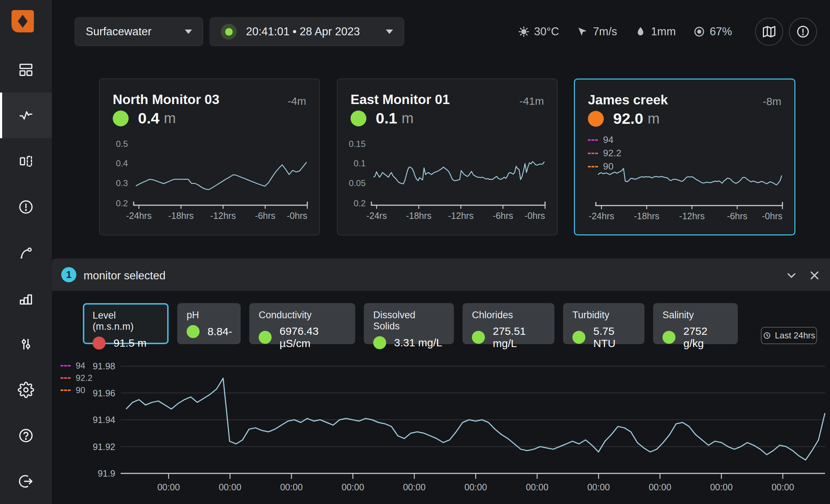 Image resolution: width=830 pixels, height=504 pixels. What do you see at coordinates (119, 32) in the screenshot?
I see `site-select-value: Surfacewater` at bounding box center [119, 32].